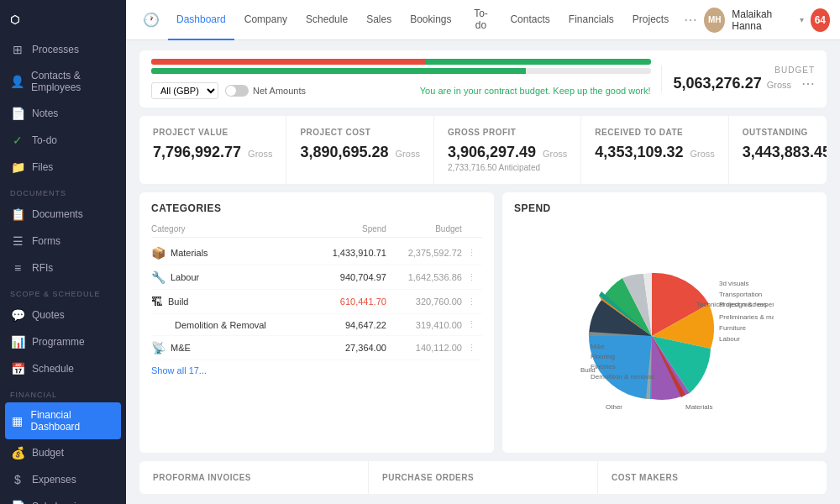 The width and height of the screenshot is (840, 504). Describe the element at coordinates (650, 20) in the screenshot. I see `tab-projects: Projects` at that location.